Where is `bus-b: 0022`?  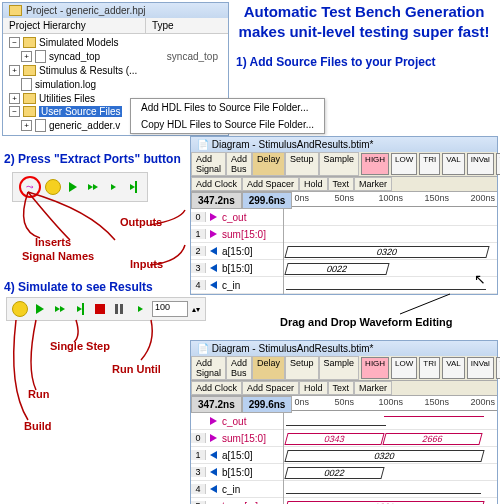 bus-b: 0022 is located at coordinates (336, 269).